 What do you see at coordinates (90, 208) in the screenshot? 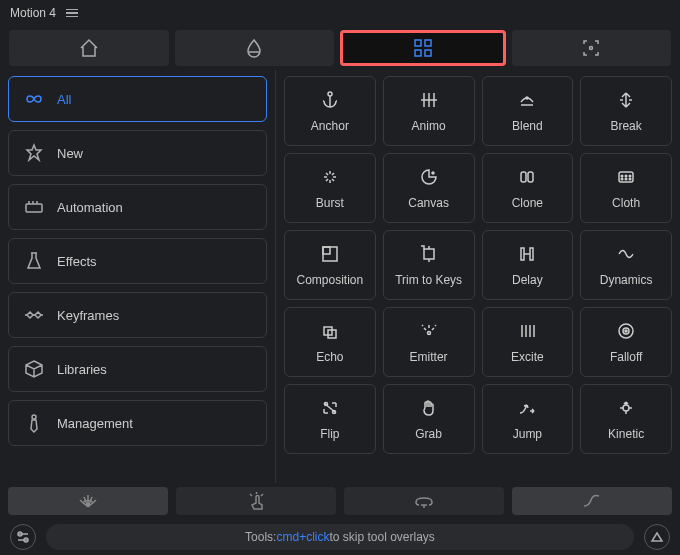
I see `sidebar-item-label: Automation` at bounding box center [90, 208].